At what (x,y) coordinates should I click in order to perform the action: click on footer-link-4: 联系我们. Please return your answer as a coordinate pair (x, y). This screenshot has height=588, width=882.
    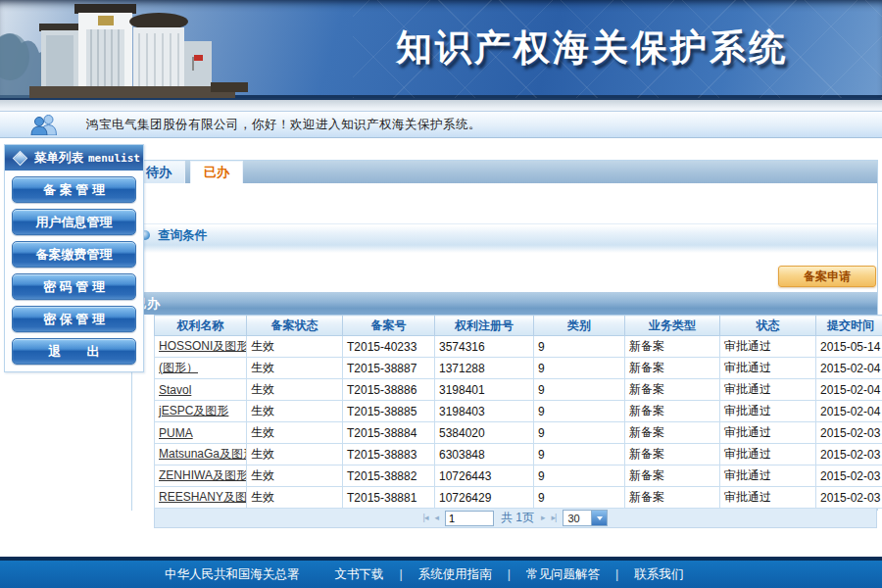
    Looking at the image, I should click on (659, 574).